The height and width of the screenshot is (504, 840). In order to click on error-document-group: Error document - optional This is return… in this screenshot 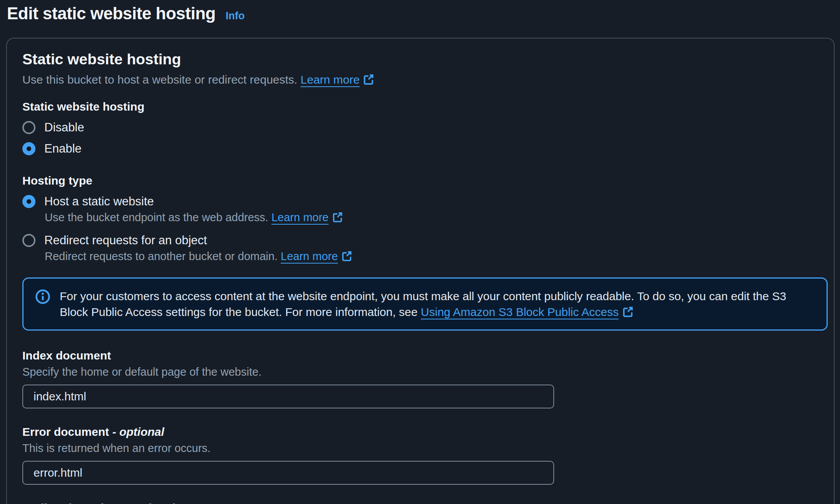, I will do `click(420, 455)`.